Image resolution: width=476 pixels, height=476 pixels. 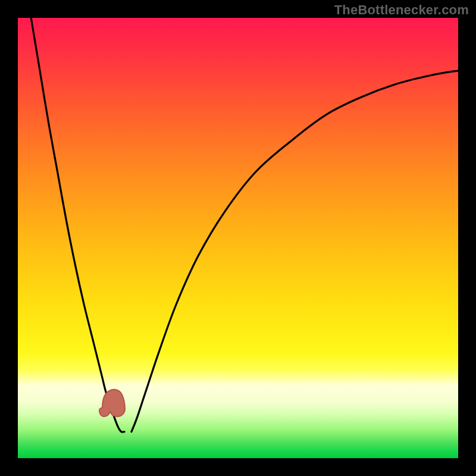 What do you see at coordinates (402, 10) in the screenshot?
I see `watermark-text: TheBottlenecker.com` at bounding box center [402, 10].